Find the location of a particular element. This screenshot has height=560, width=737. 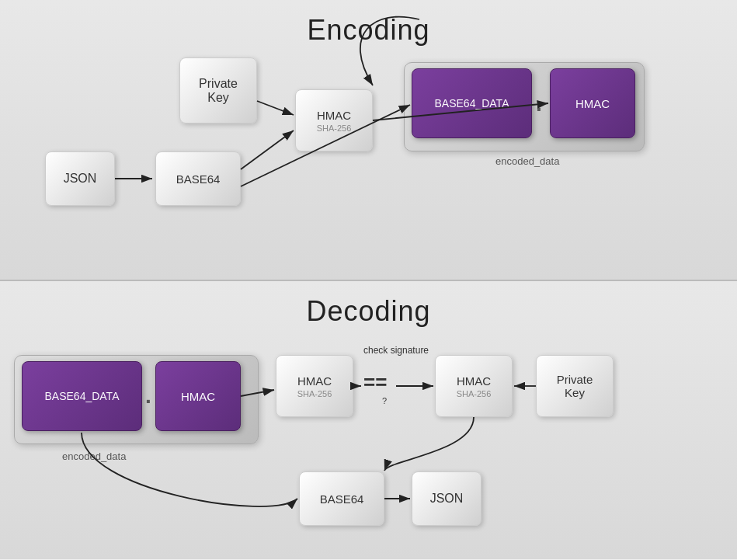

encoding-base64-box: BASE64 is located at coordinates (198, 179).